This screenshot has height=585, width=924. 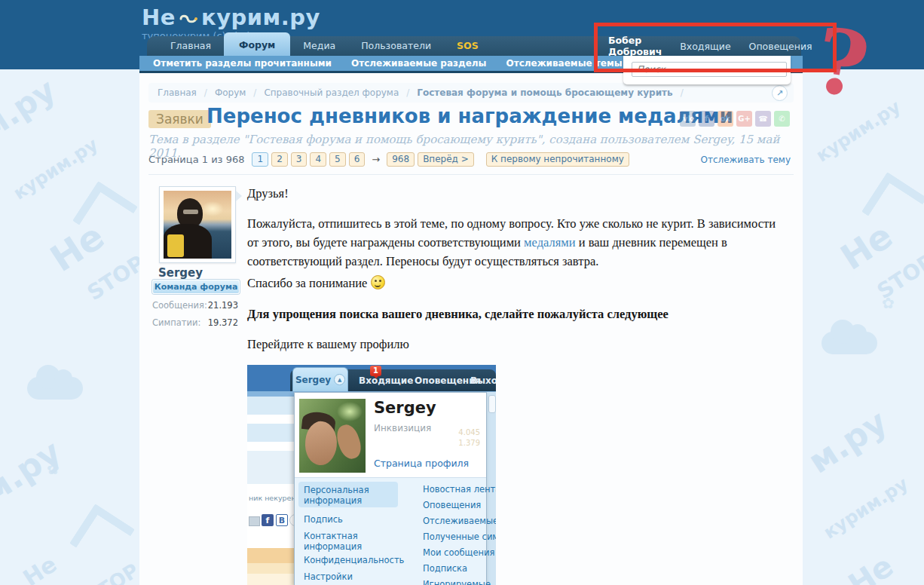 I want to click on viber-icon: ☎, so click(x=763, y=119).